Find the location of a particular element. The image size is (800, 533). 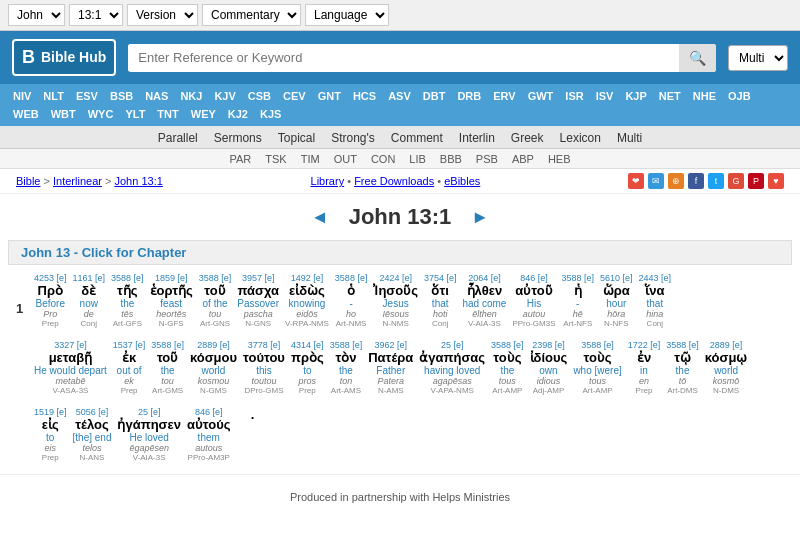

version-tab-drb: DRB is located at coordinates (469, 96).